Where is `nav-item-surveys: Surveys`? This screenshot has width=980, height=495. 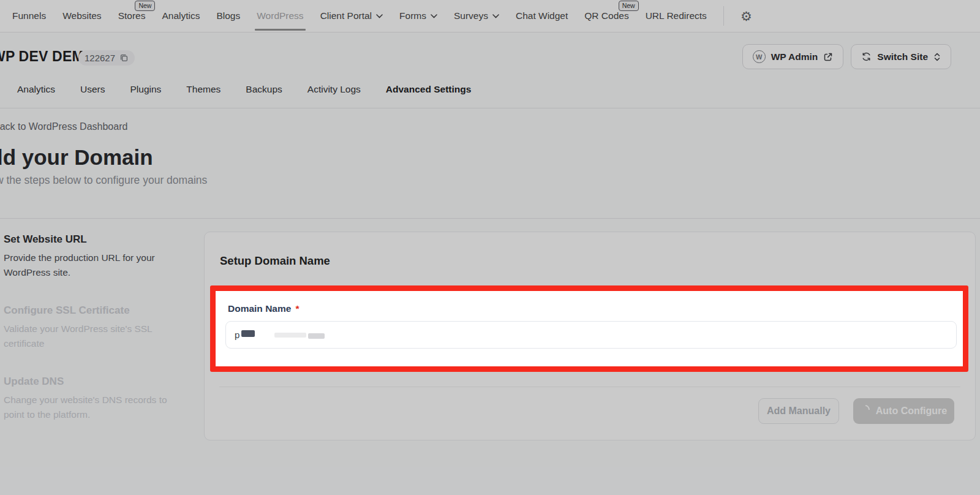
nav-item-surveys: Surveys is located at coordinates (477, 16).